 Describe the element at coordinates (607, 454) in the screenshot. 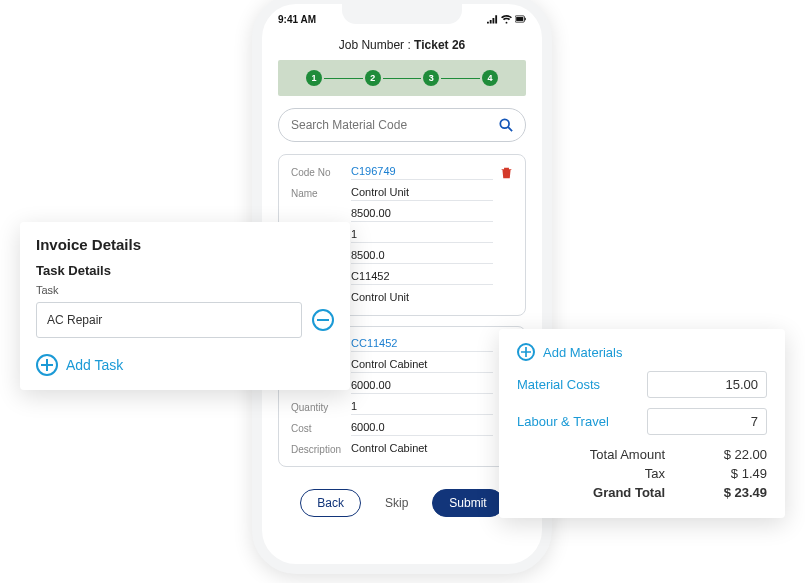

I see `total-amount-label: Total Amount` at that location.